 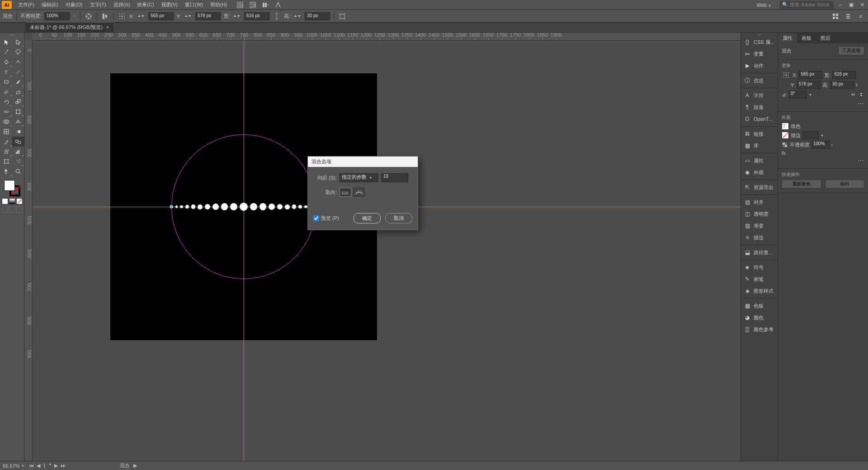 I want to click on panel-CSS 属...: {}CSS 属..., so click(x=760, y=42).